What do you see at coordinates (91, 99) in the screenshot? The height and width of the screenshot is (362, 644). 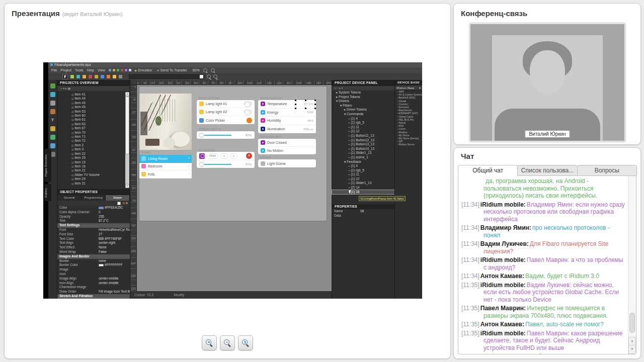 I see `tree-item: Item 44` at bounding box center [91, 99].